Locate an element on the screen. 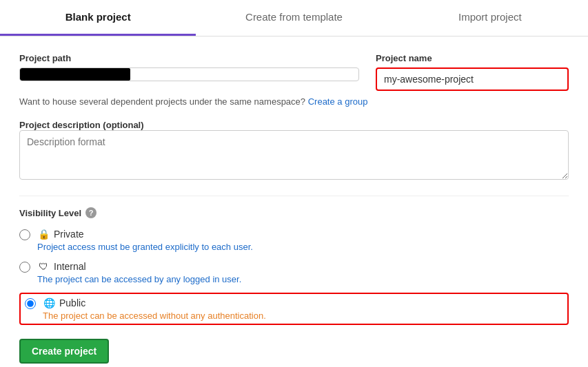  visibility-internal-item: Internal The project can be accessed by … is located at coordinates (294, 273).